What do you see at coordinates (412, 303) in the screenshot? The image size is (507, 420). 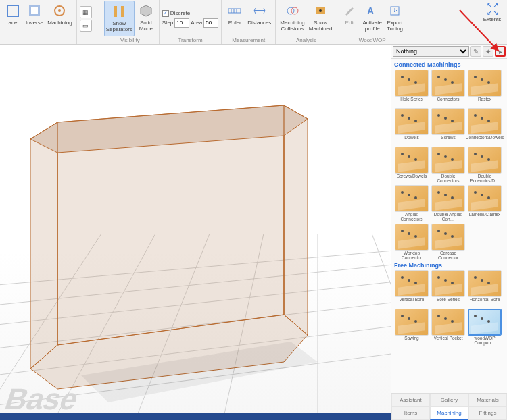 I see `tile-caption: Vertical Bore` at bounding box center [412, 303].